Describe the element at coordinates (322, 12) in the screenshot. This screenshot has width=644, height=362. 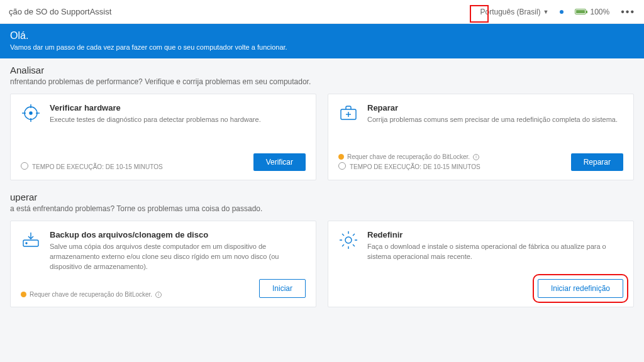
I see `topbar: ção de SO do SupportAssist Português (Br…` at that location.